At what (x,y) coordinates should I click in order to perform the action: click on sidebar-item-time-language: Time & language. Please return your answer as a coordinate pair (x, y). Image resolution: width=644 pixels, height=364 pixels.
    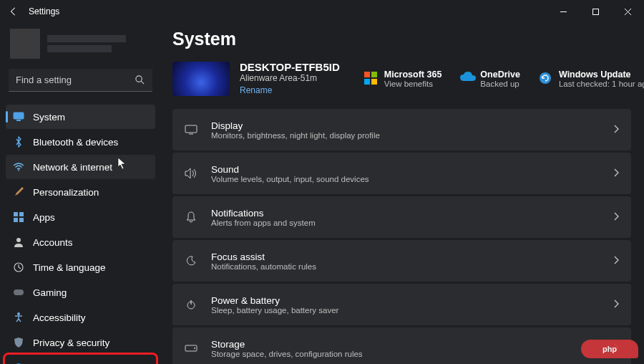
    Looking at the image, I should click on (80, 267).